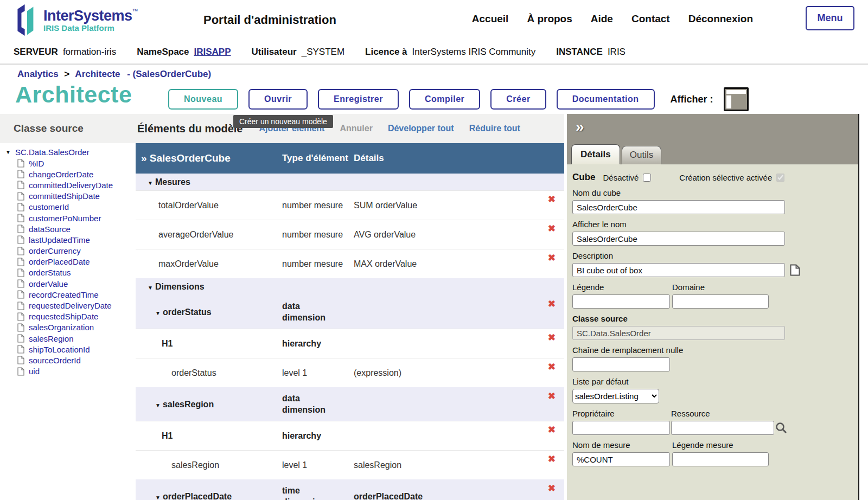 This screenshot has width=868, height=500. I want to click on domain-input, so click(720, 302).